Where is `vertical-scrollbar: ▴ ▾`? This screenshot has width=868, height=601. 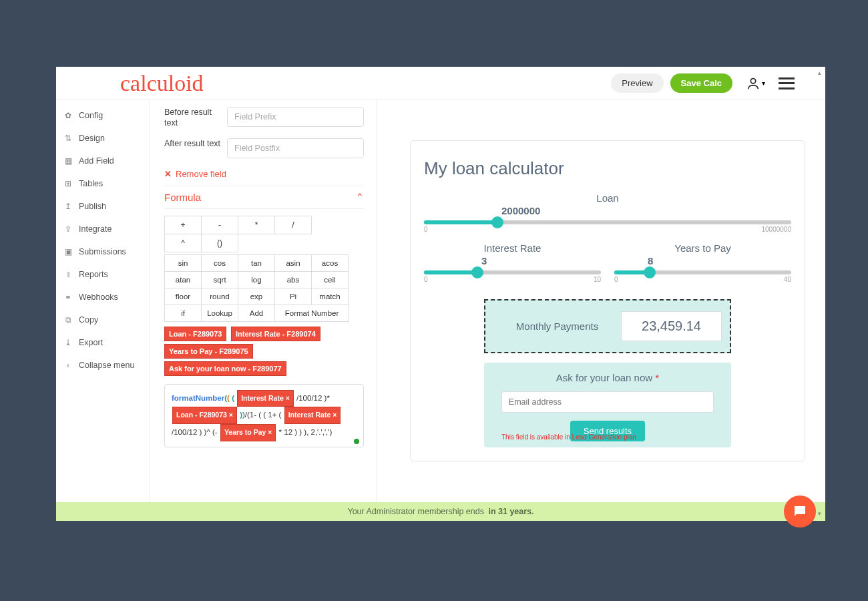 vertical-scrollbar: ▴ ▾ is located at coordinates (819, 294).